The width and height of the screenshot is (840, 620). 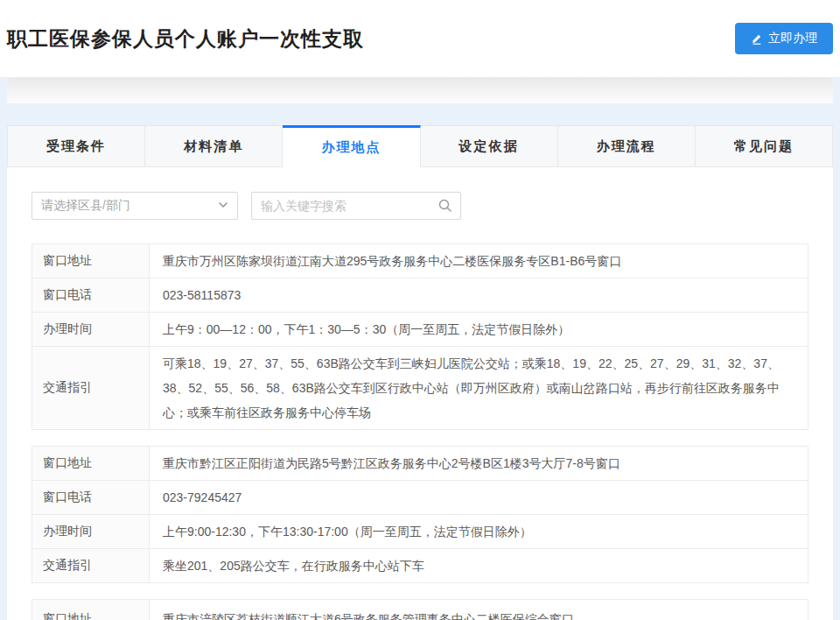 What do you see at coordinates (479, 497) in the screenshot?
I see `info-value: 023-79245427` at bounding box center [479, 497].